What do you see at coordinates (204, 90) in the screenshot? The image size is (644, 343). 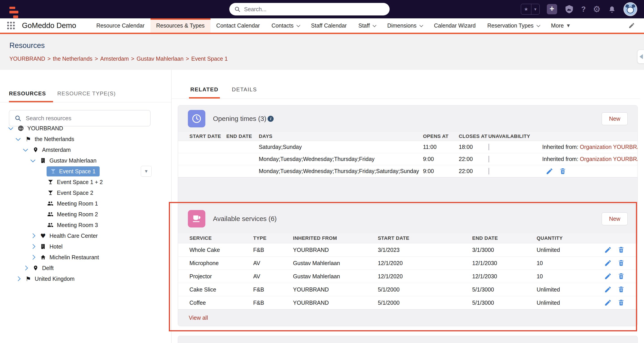 I see `tab-related: RELATED` at bounding box center [204, 90].